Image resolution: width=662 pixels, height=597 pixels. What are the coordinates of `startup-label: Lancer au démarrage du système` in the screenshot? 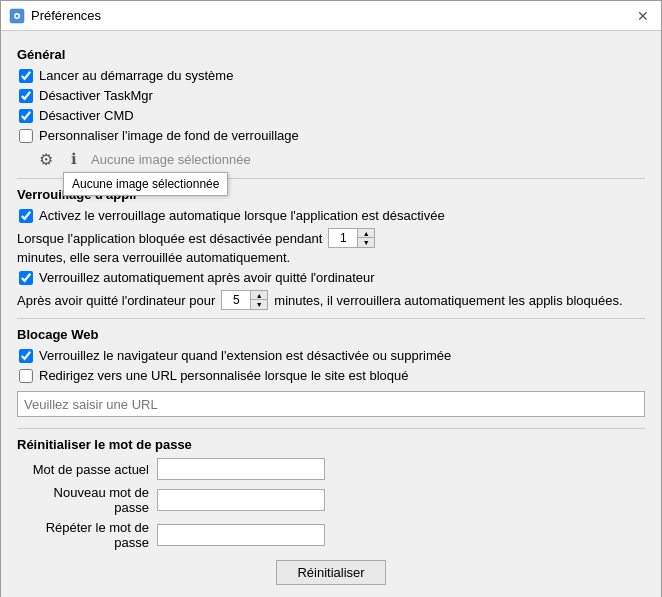 It's located at (136, 76).